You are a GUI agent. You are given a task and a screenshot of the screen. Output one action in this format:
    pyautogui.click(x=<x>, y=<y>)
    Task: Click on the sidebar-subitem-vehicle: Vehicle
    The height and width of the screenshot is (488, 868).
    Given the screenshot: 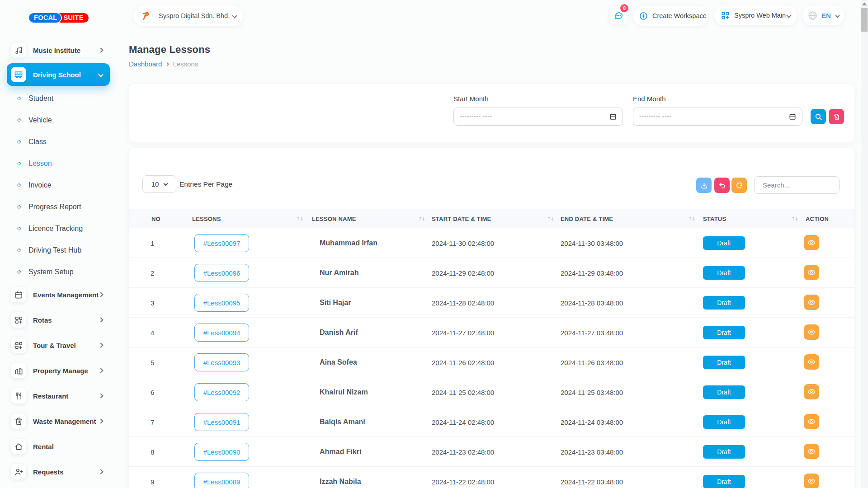 What is the action you would take?
    pyautogui.click(x=58, y=120)
    